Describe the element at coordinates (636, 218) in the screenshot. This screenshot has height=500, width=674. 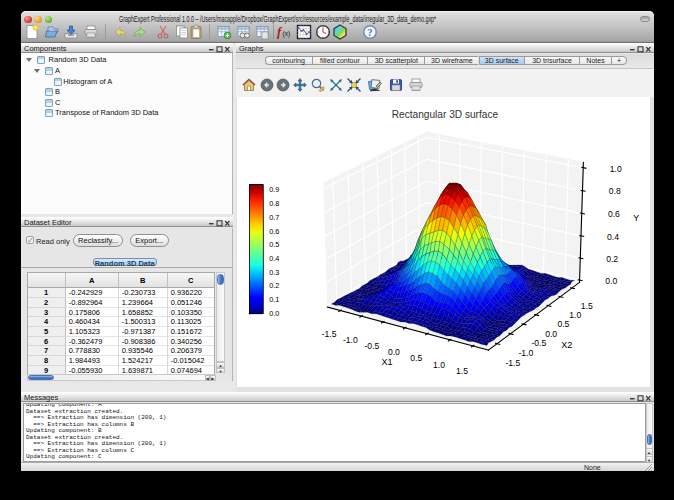
I see `svg-text: Y` at that location.